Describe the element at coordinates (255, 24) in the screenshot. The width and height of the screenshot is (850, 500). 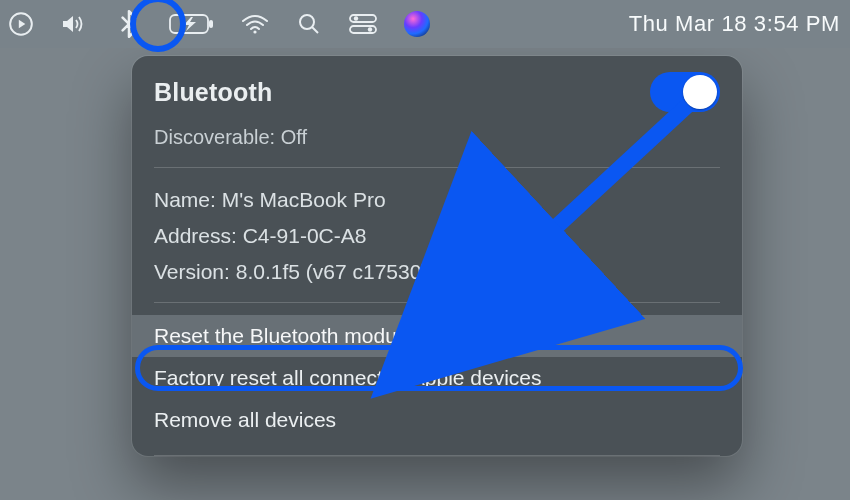
I see `wifi-icon` at that location.